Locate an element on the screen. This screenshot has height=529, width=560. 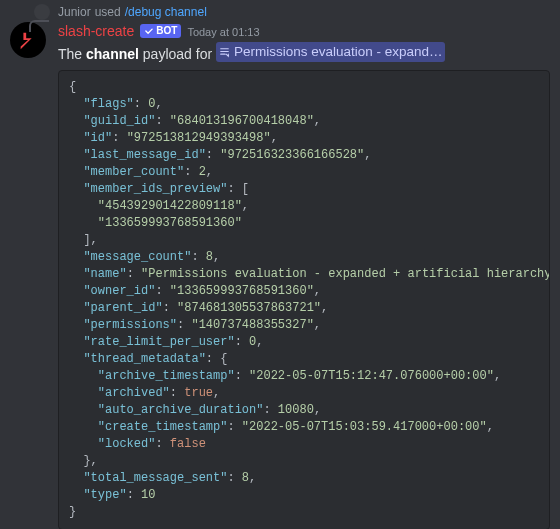
command-name: /debug channel is located at coordinates (166, 12).